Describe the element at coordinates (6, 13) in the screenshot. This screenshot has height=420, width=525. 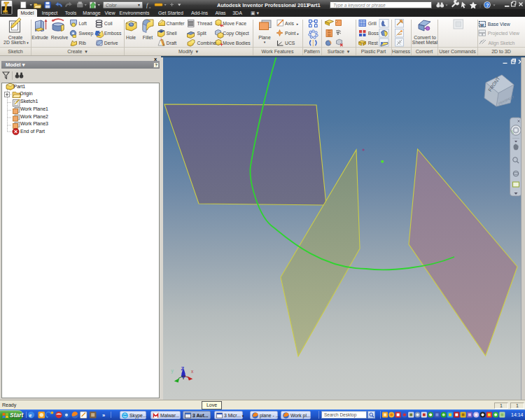
I see `svg-text: PRO` at that location.